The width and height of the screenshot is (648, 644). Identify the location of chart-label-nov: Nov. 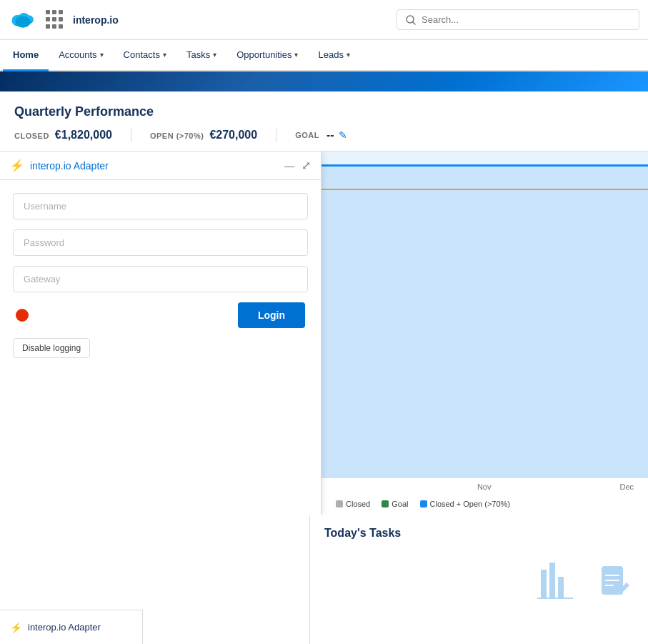
(484, 487).